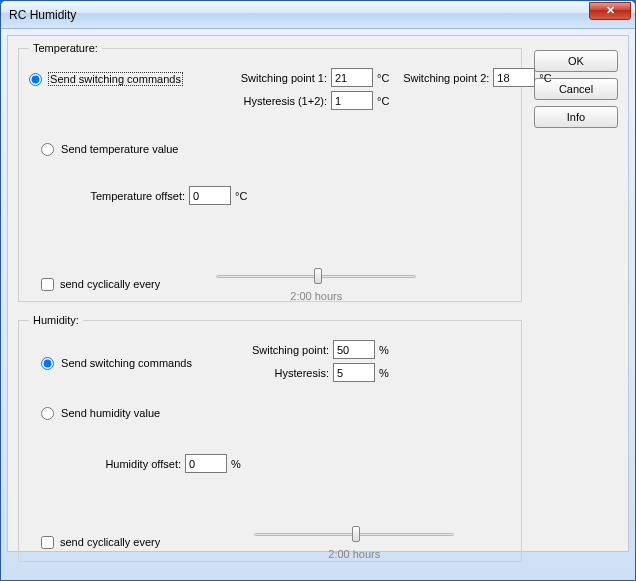  I want to click on sp2-label: Switching point 2:, so click(444, 78).